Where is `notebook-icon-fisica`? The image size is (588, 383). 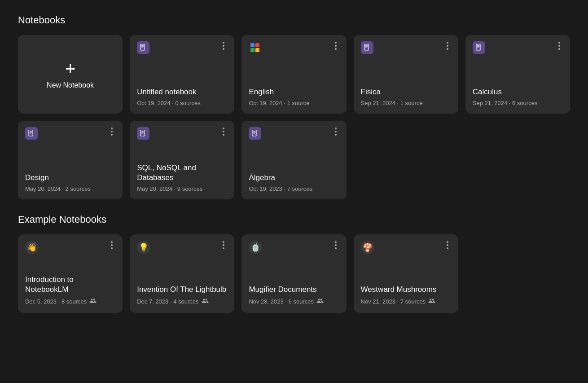 notebook-icon-fisica is located at coordinates (367, 48).